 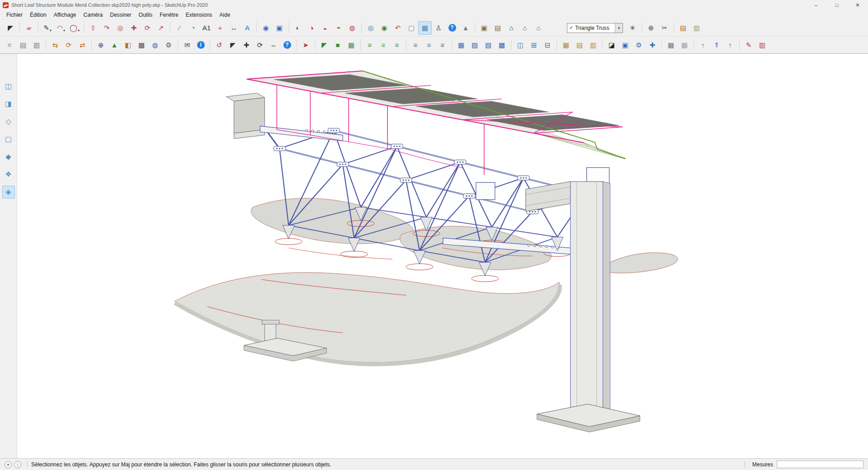 I want to click on style-hidden-line: ▢, so click(x=9, y=139).